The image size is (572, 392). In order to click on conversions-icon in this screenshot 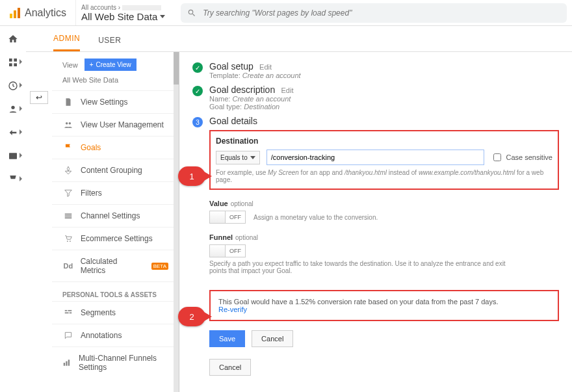, I will do `click(13, 179)`.